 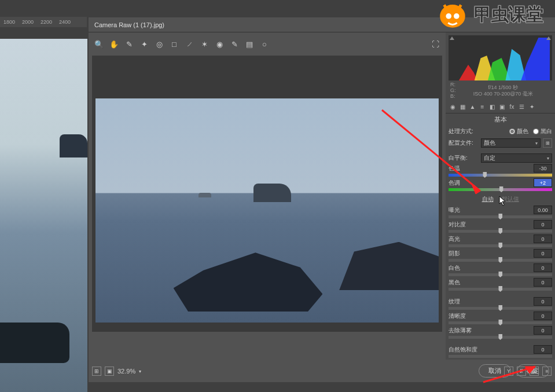 I want to click on expand-icon: ⛶, so click(x=435, y=44).